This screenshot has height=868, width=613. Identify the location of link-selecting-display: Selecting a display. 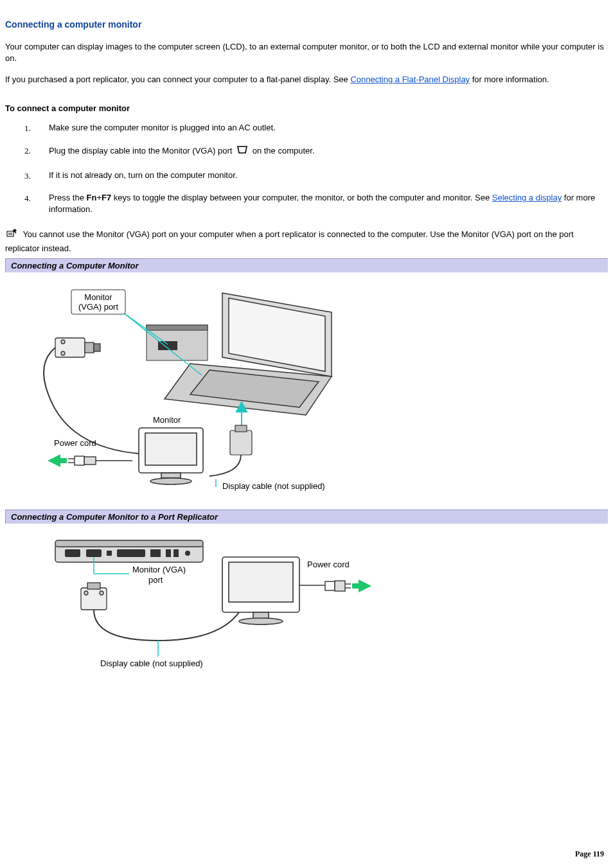
(527, 198).